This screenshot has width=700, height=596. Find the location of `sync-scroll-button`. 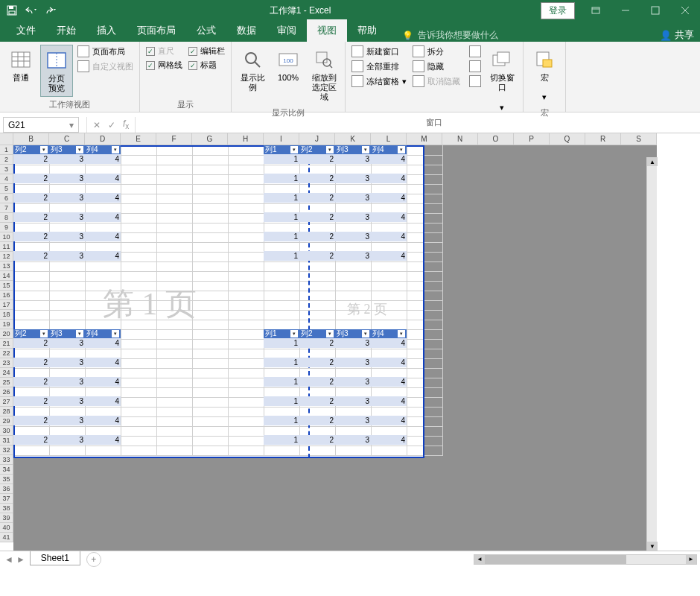

sync-scroll-button is located at coordinates (475, 66).